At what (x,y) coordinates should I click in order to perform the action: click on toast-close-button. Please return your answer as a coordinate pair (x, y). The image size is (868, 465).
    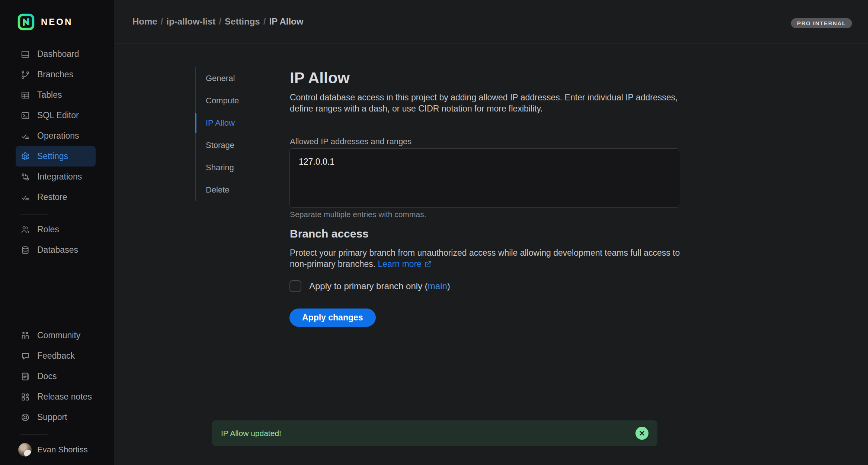
    Looking at the image, I should click on (642, 433).